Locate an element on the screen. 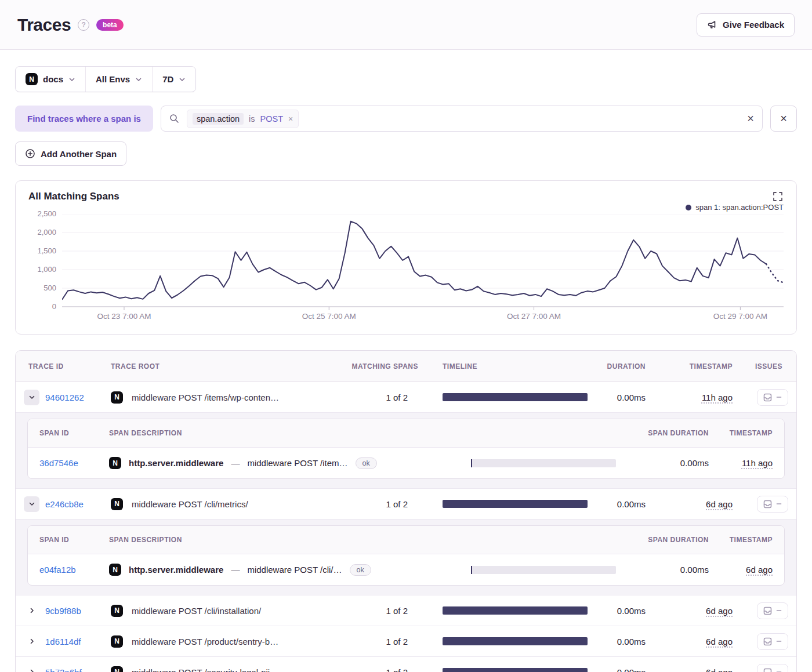  chart-y-axis: 2,5002,0001,5001,0005000 is located at coordinates (45, 262).